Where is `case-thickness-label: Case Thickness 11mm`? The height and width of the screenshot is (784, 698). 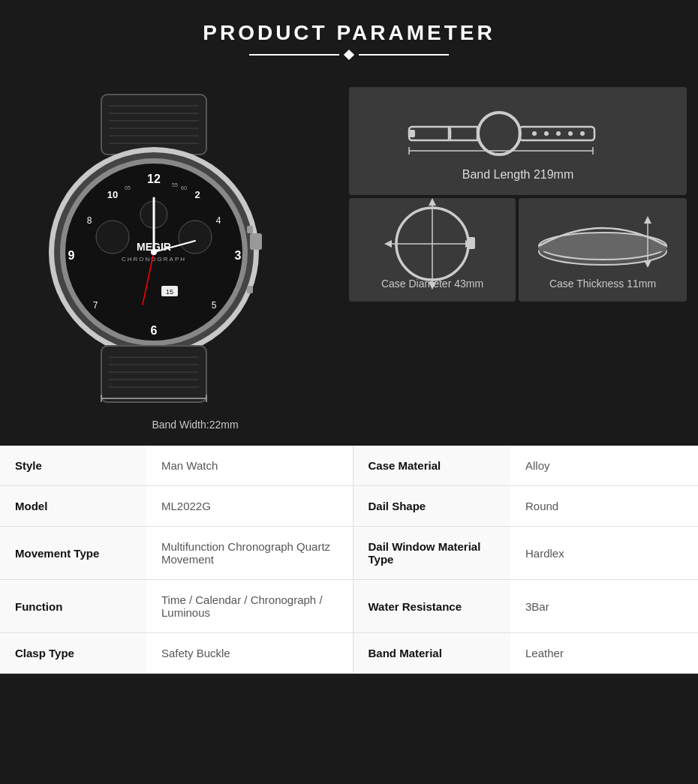 case-thickness-label: Case Thickness 11mm is located at coordinates (603, 284).